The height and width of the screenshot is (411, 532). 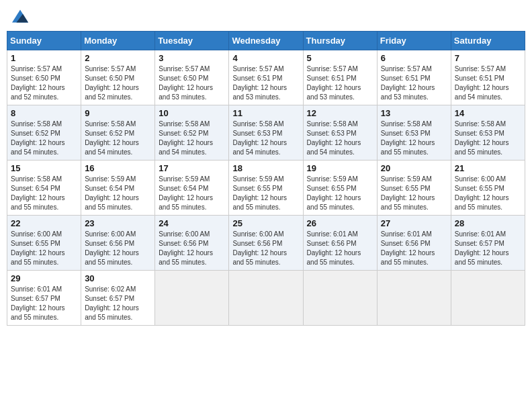 I want to click on calendar-cell: 17Sunrise: 5:59 AM Sunset: 6:54 PM Dayli…, so click(x=192, y=188).